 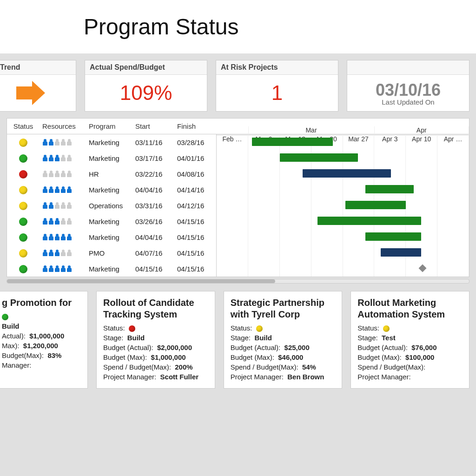 I want to click on card-pm: Manager:, so click(x=41, y=365).